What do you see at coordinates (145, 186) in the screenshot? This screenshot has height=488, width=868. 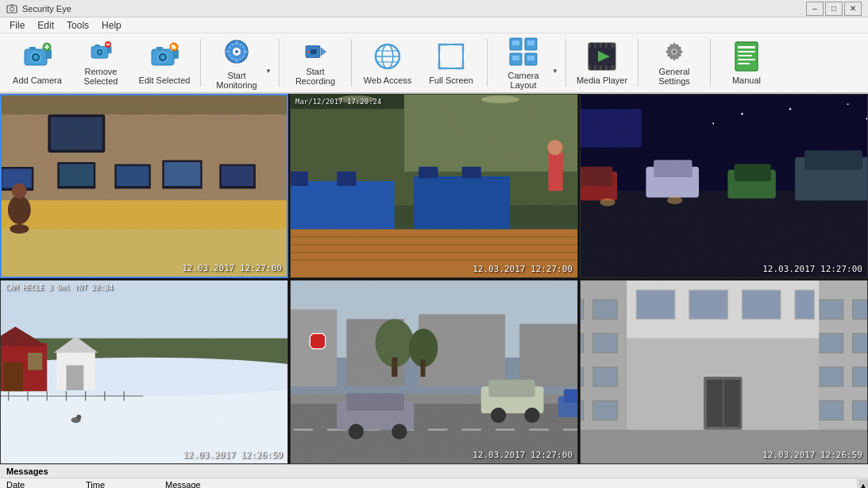 I see `camera-1: 12.03.2017 12:27:00` at bounding box center [145, 186].